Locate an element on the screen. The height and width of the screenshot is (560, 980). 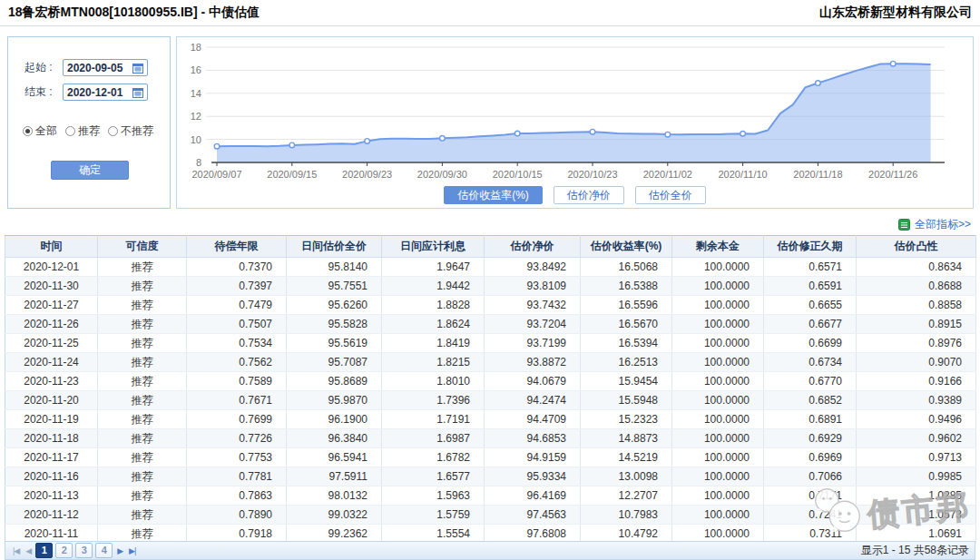
svg-text: 2020/10/23 is located at coordinates (592, 174).